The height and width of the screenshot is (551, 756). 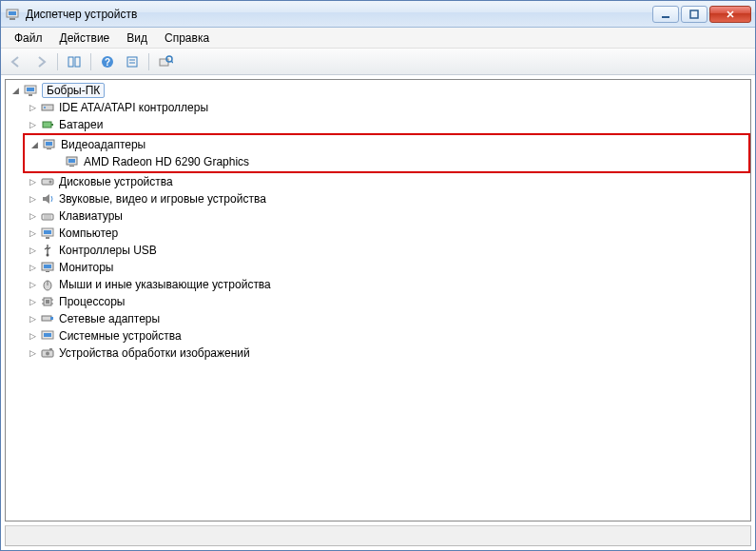 What do you see at coordinates (730, 14) in the screenshot?
I see `close-button` at bounding box center [730, 14].